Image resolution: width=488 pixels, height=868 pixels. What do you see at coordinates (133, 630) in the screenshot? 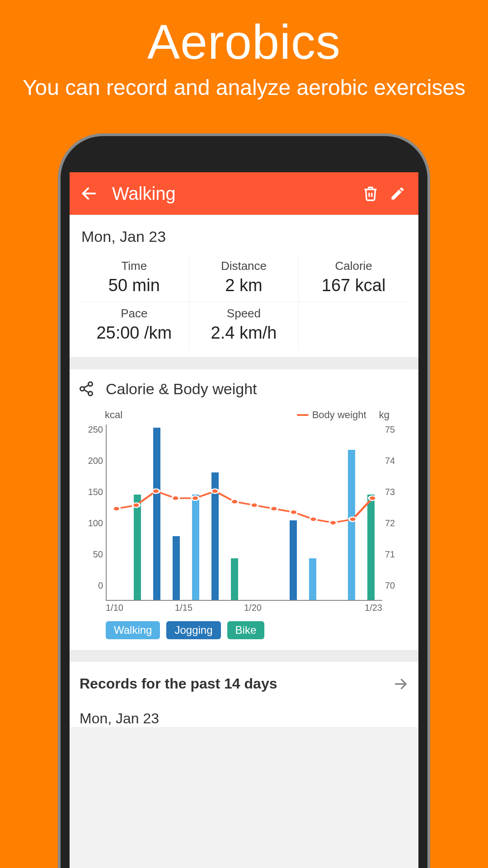
I see `chip-walking: Walking` at bounding box center [133, 630].